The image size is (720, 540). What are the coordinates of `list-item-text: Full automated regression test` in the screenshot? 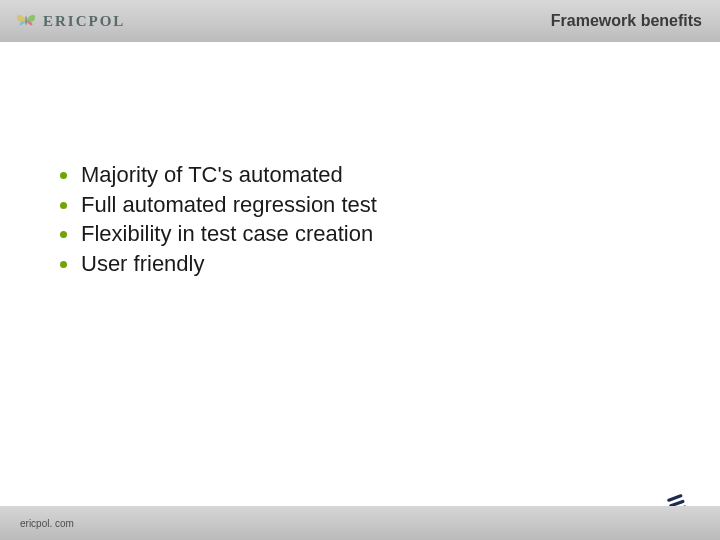 It's located at (229, 205).